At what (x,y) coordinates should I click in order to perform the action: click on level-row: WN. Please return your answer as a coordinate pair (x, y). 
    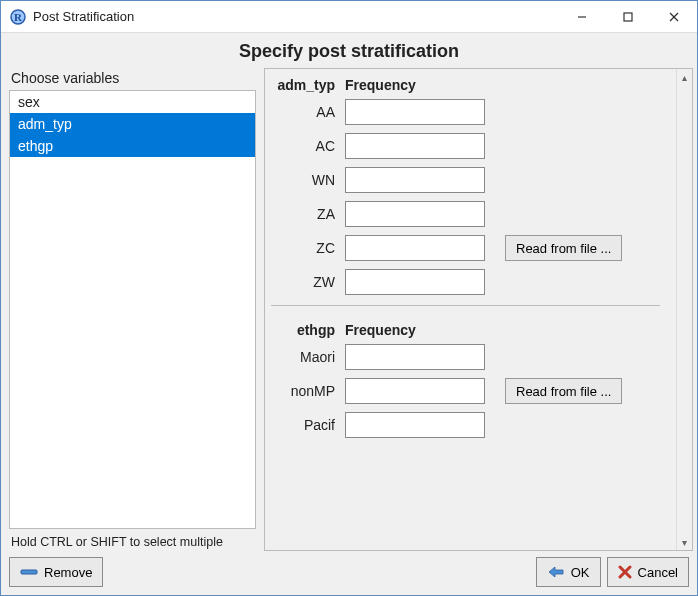
    Looking at the image, I should click on (466, 180).